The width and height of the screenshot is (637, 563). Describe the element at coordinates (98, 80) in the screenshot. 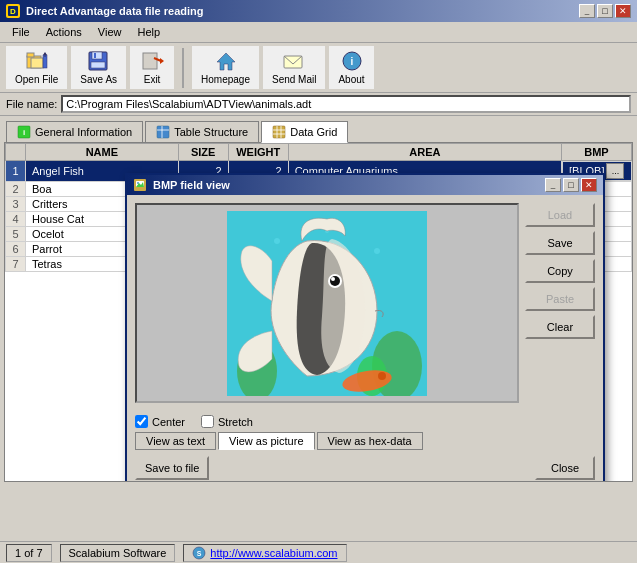

I see `save-as-label: Save As` at that location.